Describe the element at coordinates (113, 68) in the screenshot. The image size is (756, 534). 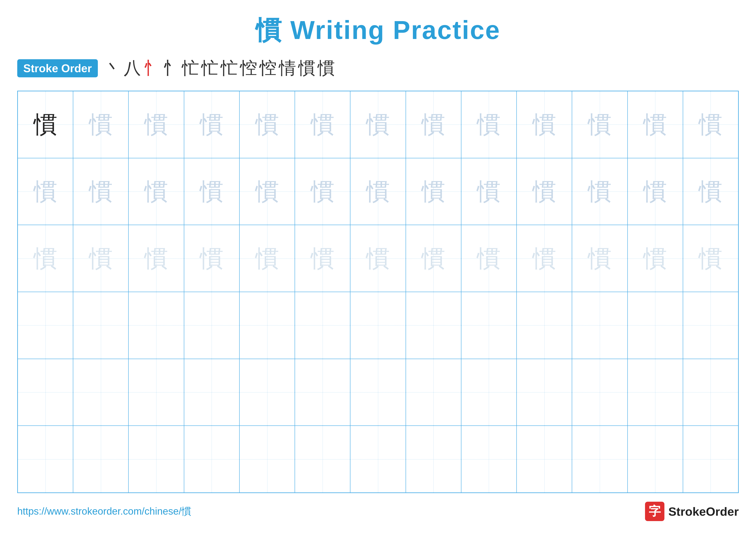
I see `stroke-1: 丶` at that location.